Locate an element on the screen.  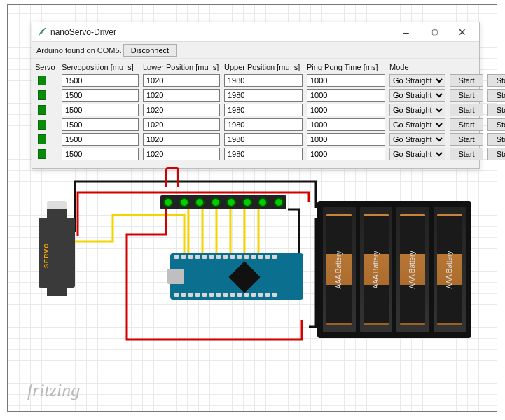
window-minimize-button is located at coordinates (406, 32).